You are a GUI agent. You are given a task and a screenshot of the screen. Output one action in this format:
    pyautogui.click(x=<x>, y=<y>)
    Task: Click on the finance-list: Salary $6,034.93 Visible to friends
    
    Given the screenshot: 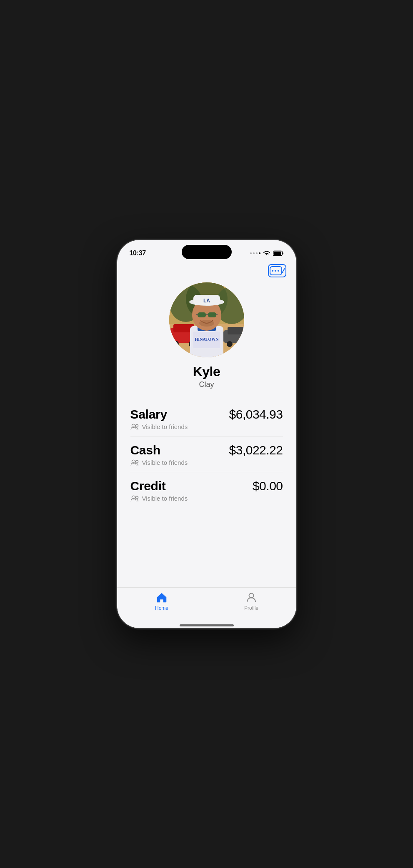 What is the action you would take?
    pyautogui.click(x=207, y=452)
    